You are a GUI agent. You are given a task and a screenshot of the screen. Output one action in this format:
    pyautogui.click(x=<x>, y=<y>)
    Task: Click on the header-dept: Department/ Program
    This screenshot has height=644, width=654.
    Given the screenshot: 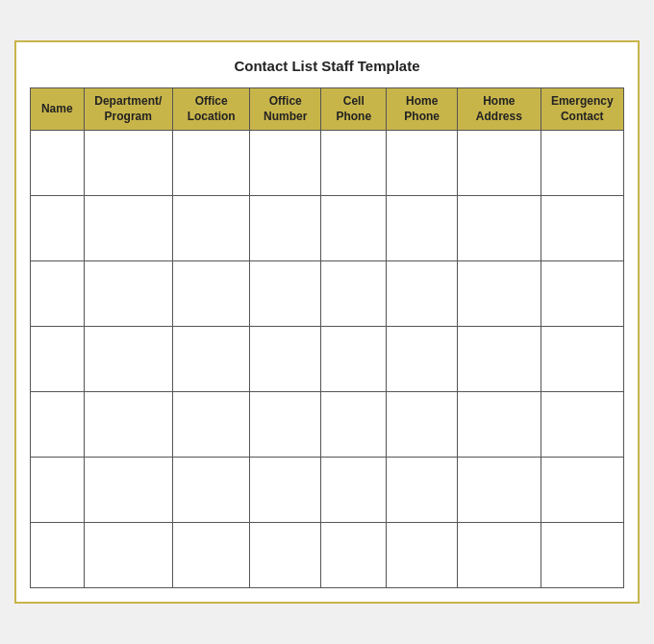 What is the action you would take?
    pyautogui.click(x=129, y=109)
    